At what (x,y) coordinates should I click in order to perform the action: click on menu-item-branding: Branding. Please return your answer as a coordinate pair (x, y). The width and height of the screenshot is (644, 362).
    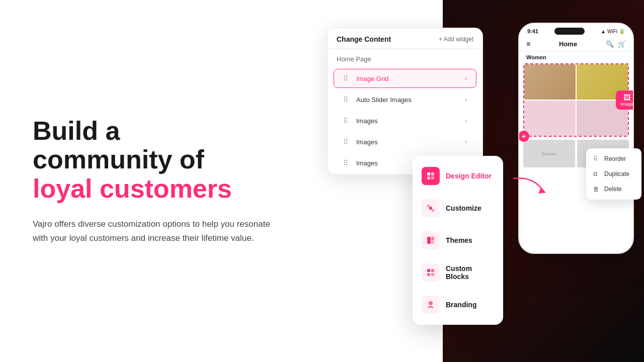
    Looking at the image, I should click on (458, 305).